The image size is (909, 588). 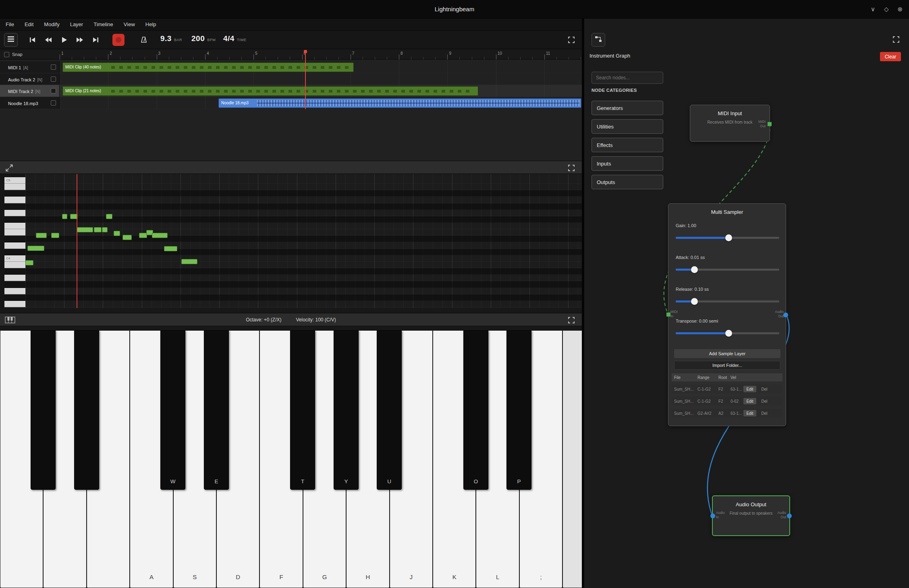 What do you see at coordinates (15, 180) in the screenshot?
I see `roll-key: C5` at bounding box center [15, 180].